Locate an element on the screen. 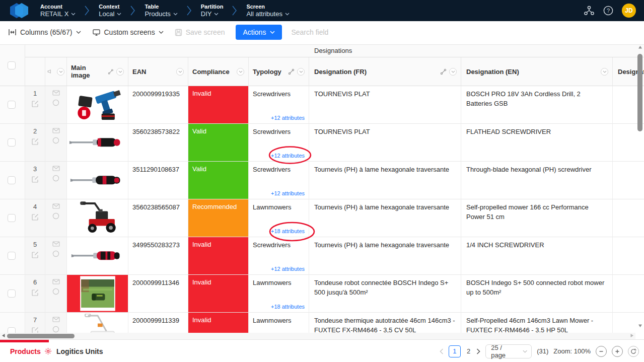 The height and width of the screenshot is (362, 644). help-icon: ? is located at coordinates (608, 11).